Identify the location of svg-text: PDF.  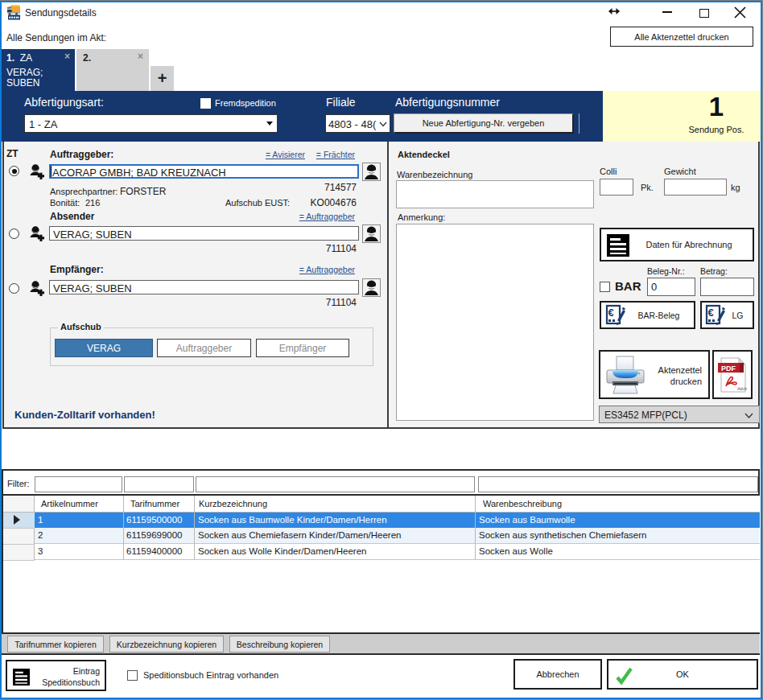
(729, 368).